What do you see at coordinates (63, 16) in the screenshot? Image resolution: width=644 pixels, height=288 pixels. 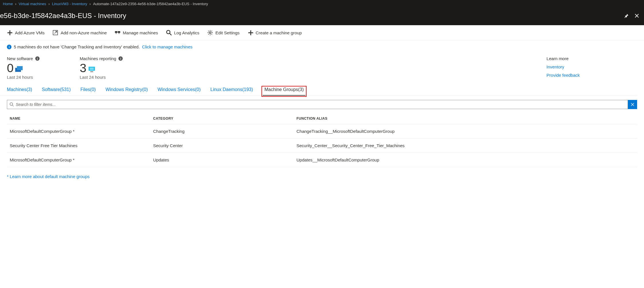 I see `page-title: e56-b3de-1f5842ae4a3b-EUS - Inventory` at bounding box center [63, 16].